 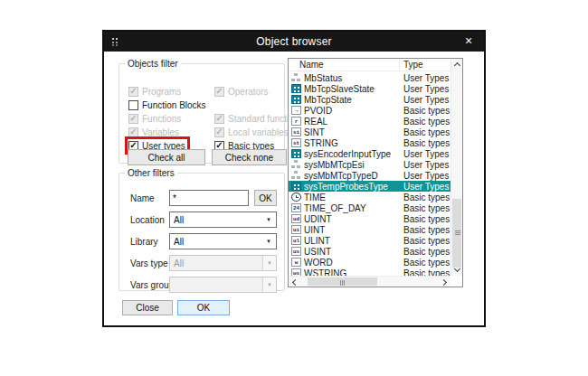 I want to click on column-header-type: Type, so click(x=413, y=65).